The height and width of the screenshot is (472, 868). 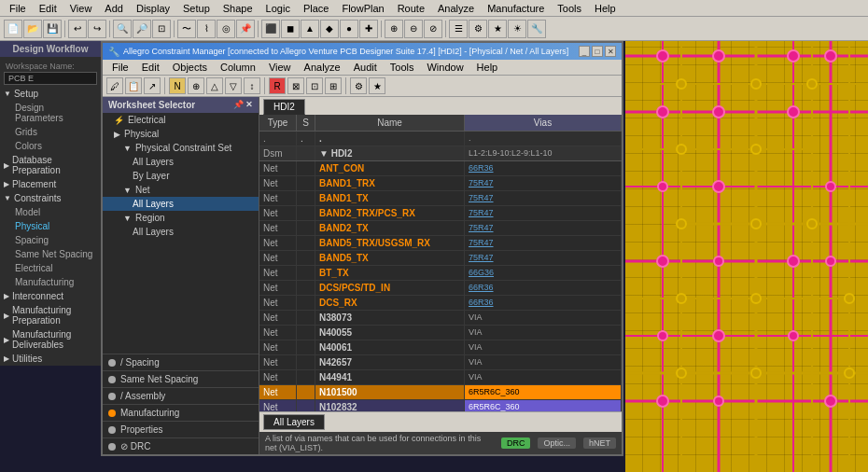 I want to click on t9-btn: ⊘, so click(x=433, y=29).